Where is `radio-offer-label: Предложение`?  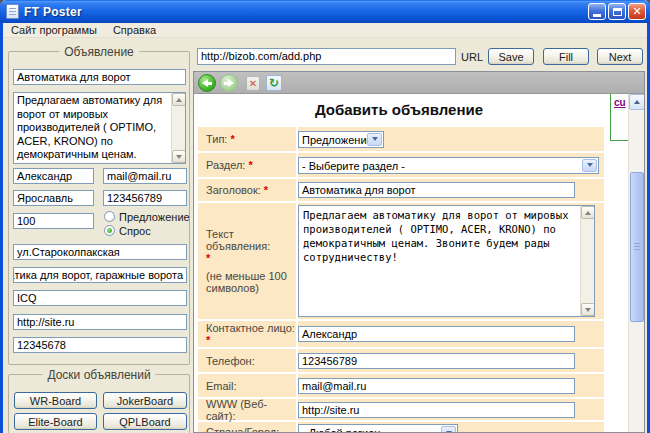
radio-offer-label: Предложение is located at coordinates (154, 217).